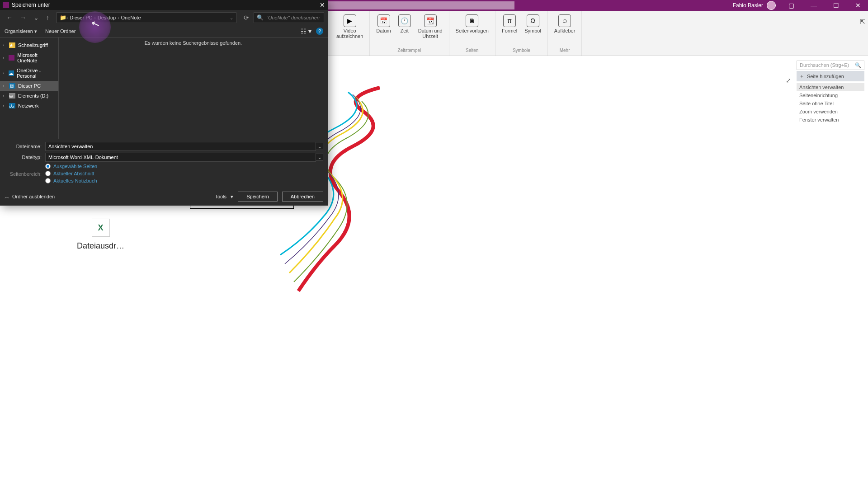 The height and width of the screenshot is (488, 868). Describe the element at coordinates (320, 146) in the screenshot. I see `filename-dropdown-icon: ⌄` at that location.